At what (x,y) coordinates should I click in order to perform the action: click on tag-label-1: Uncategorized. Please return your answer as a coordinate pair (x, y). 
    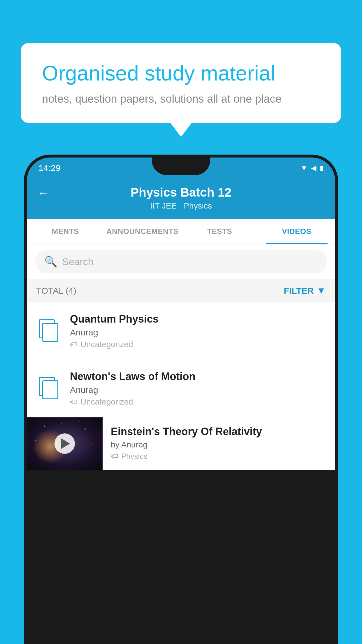
    Looking at the image, I should click on (107, 344).